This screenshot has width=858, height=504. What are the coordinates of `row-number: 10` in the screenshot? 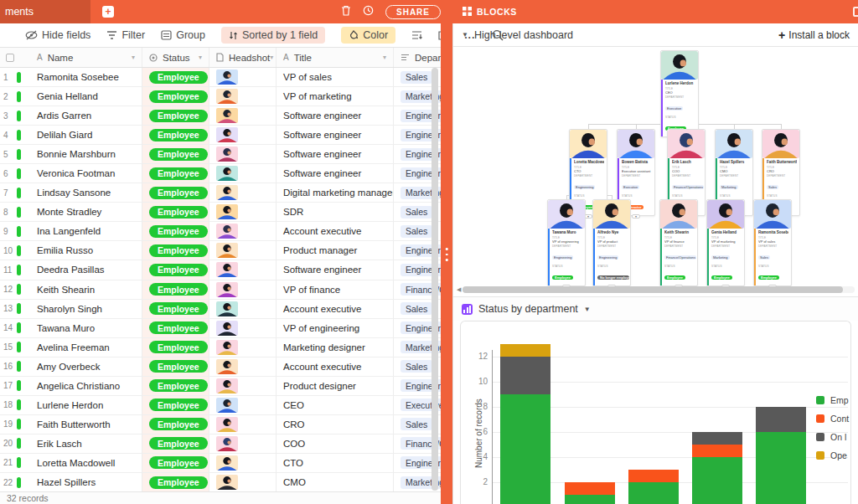 It's located at (15, 250).